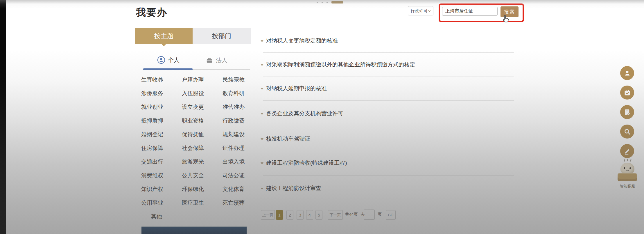 Image resolution: width=644 pixels, height=234 pixels. Describe the element at coordinates (631, 160) in the screenshot. I see `steam-icon` at that location.